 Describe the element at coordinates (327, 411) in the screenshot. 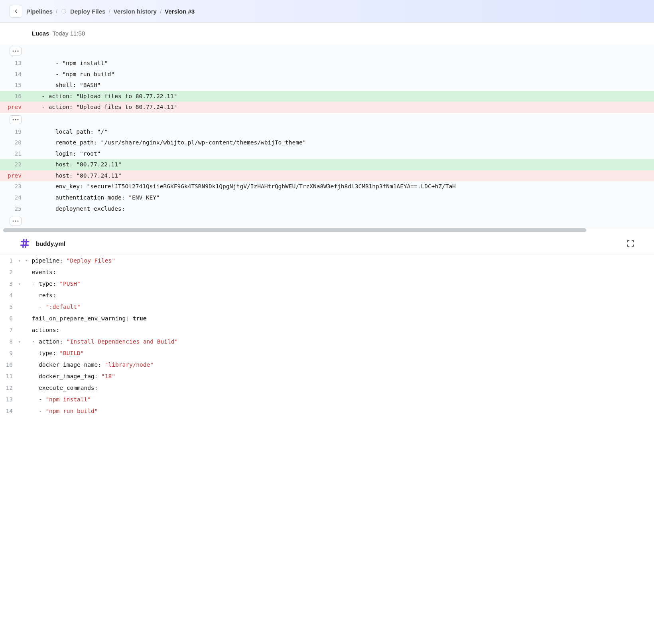

I see `code-row: 14 - "npm run build"` at that location.